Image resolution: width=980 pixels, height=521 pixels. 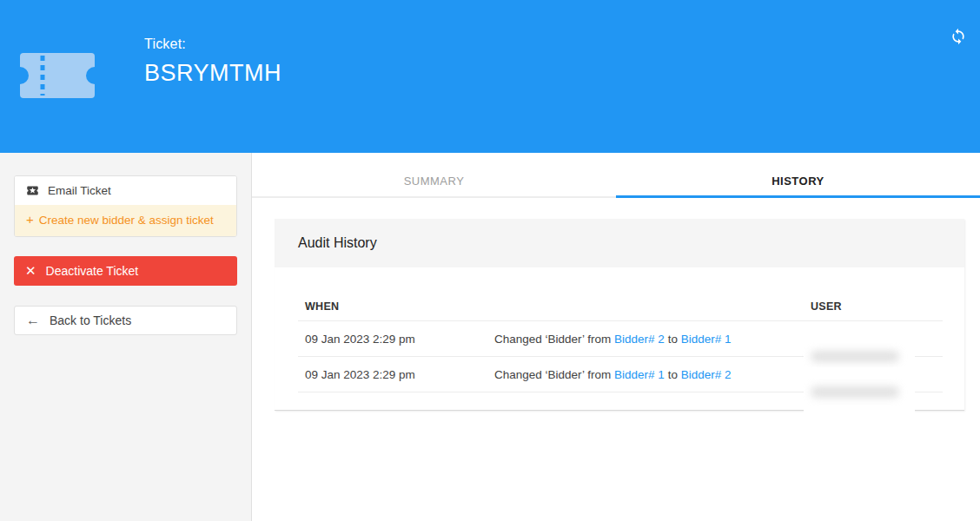 What do you see at coordinates (90, 320) in the screenshot?
I see `back-to-tickets-label: Back to Tickets` at bounding box center [90, 320].